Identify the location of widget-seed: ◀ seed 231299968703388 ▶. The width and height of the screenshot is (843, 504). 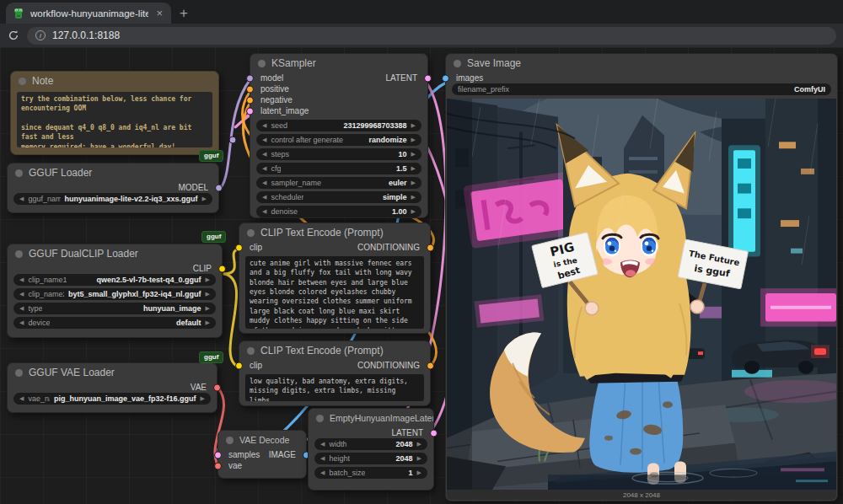
(339, 126).